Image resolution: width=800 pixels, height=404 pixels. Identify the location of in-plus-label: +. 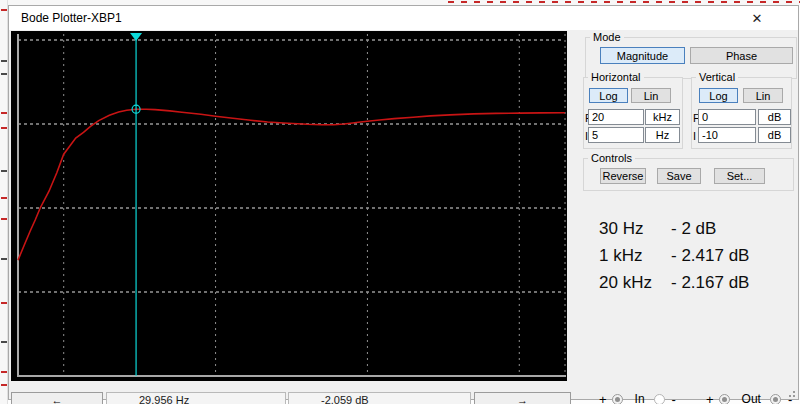
(603, 398).